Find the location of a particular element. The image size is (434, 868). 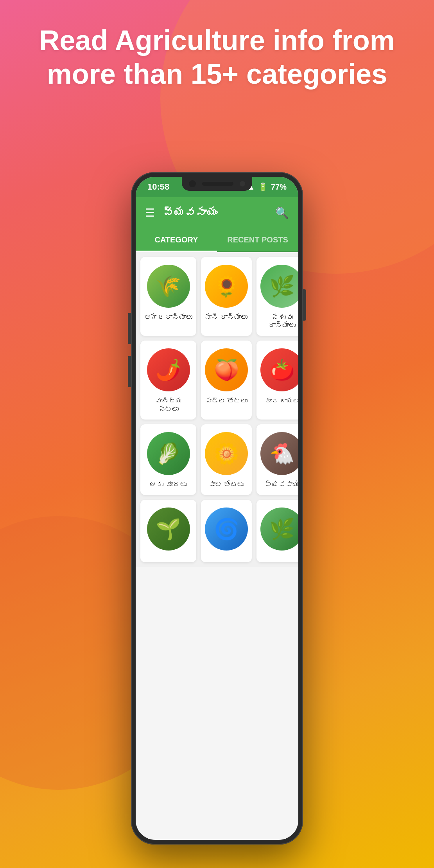

battery-icon: 🔋 is located at coordinates (263, 187).